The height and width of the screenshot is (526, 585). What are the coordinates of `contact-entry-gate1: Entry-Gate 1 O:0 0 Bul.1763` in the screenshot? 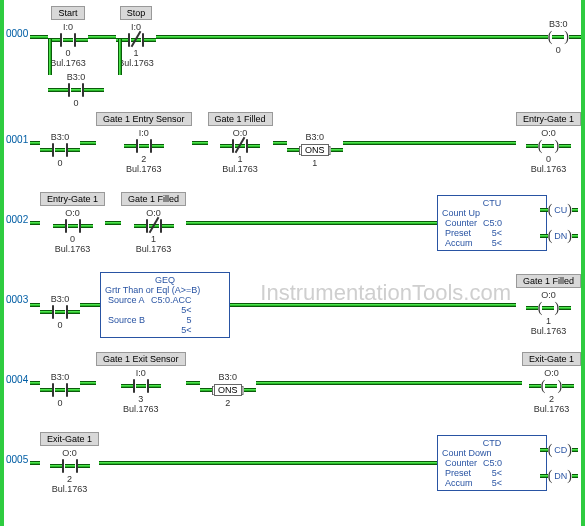 It's located at (72, 223).